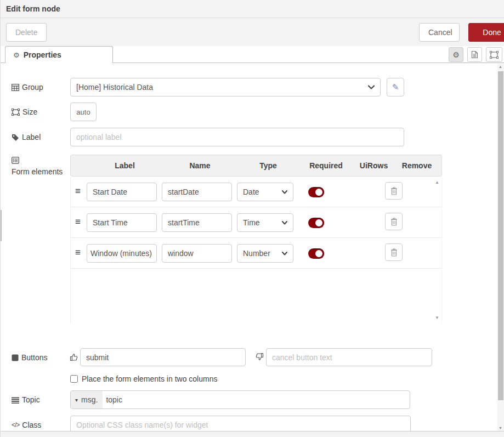 The height and width of the screenshot is (437, 504). I want to click on appearance-layout-button, so click(494, 55).